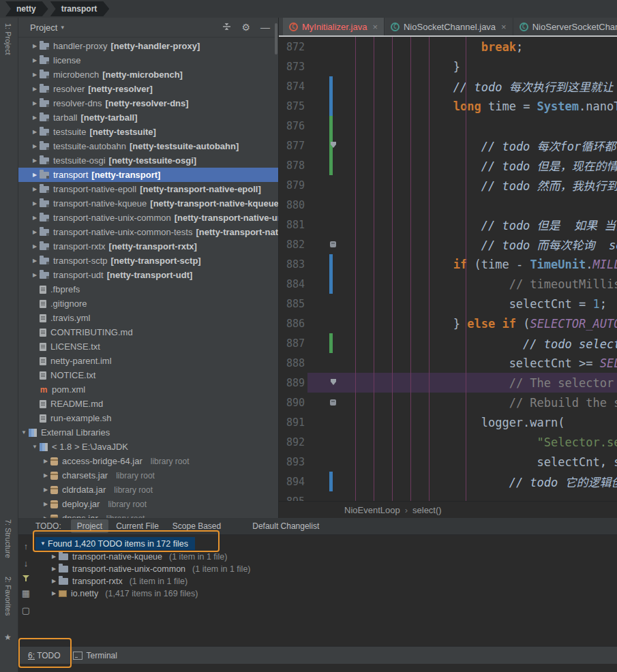  I want to click on project-tree-row: ▶charsets.jarlibrary root, so click(148, 476).